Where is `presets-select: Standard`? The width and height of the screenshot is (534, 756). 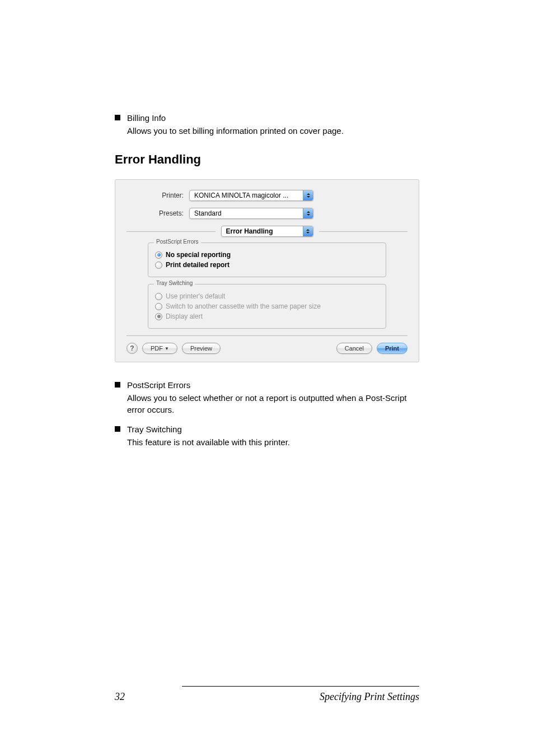 presets-select: Standard is located at coordinates (251, 213).